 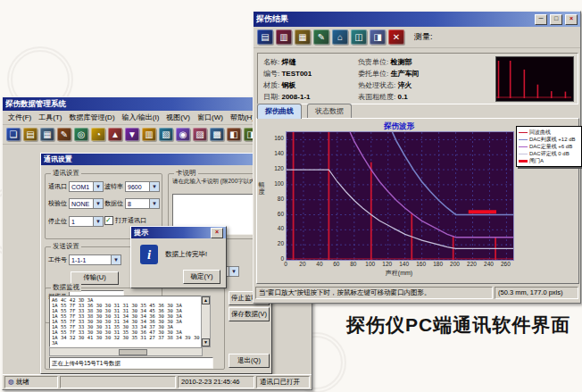 I want to click on scroll-thumb, so click(x=133, y=352).